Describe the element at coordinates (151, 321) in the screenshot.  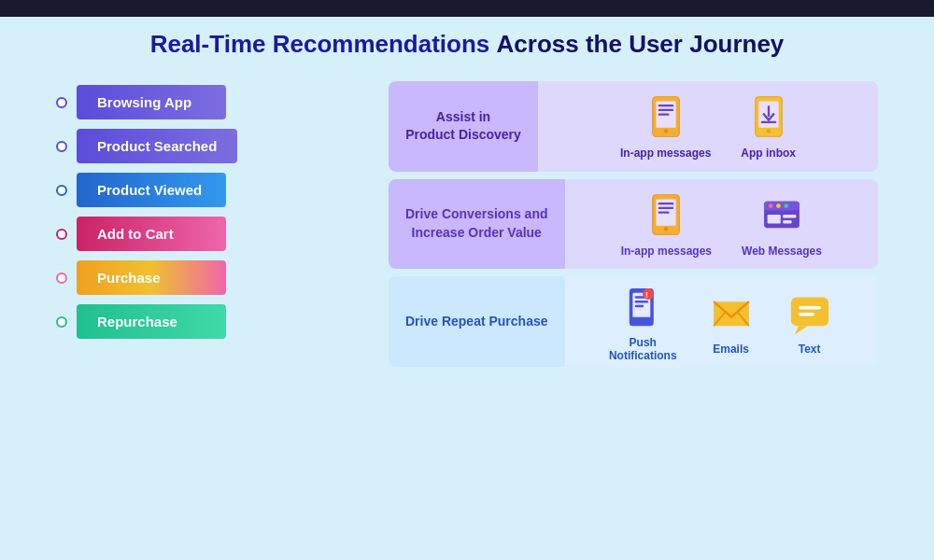
I see `step-label-repurchase: Repurchase` at that location.